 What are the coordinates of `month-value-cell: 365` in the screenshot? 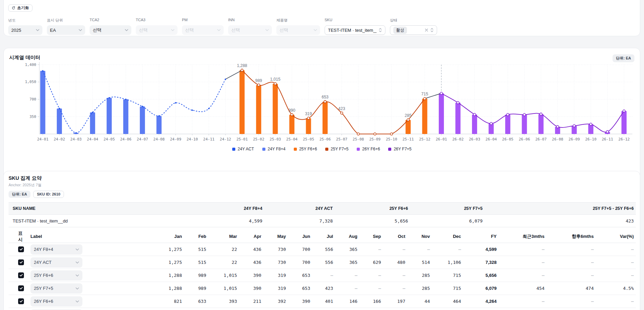 It's located at (347, 262).